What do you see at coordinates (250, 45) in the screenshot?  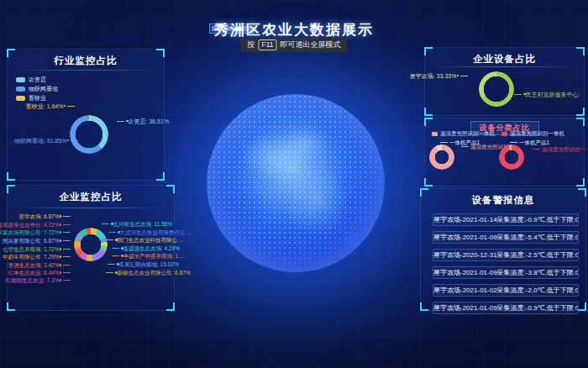 I see `tooltip-prefix: 按` at bounding box center [250, 45].